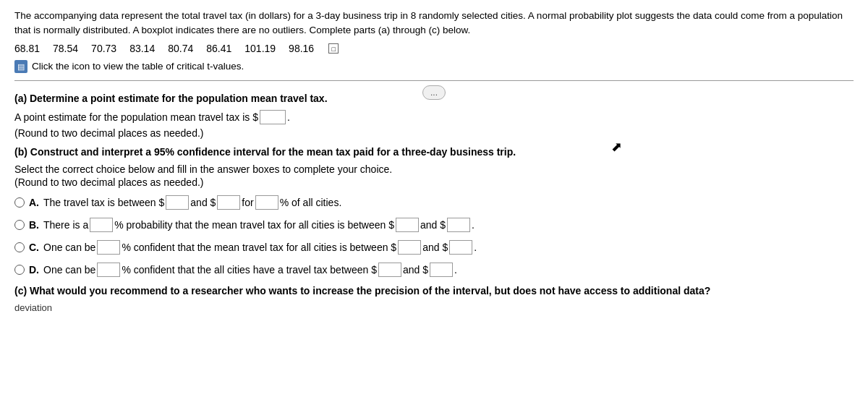 The image size is (868, 418). I want to click on bottom-hint: deviation, so click(434, 308).